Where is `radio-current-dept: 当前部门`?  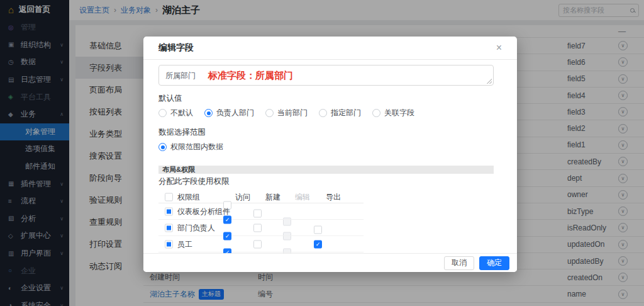 radio-current-dept: 当前部门 is located at coordinates (287, 113).